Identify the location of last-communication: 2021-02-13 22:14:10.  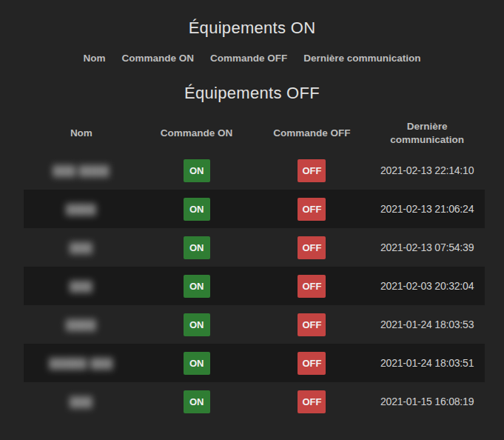
(427, 170).